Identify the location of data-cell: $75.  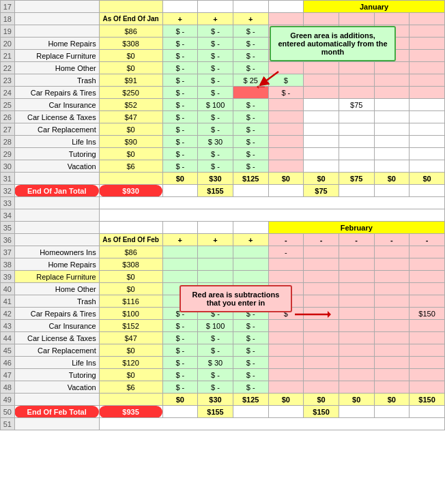
(356, 105).